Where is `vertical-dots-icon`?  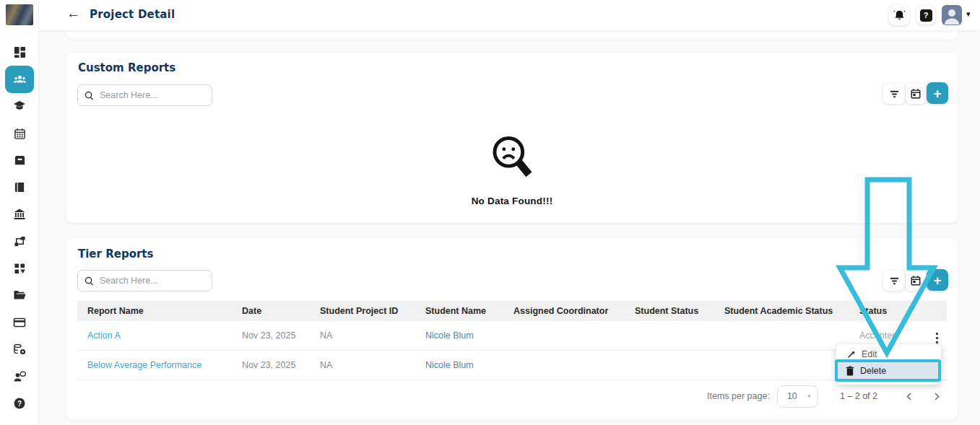
vertical-dots-icon is located at coordinates (937, 338).